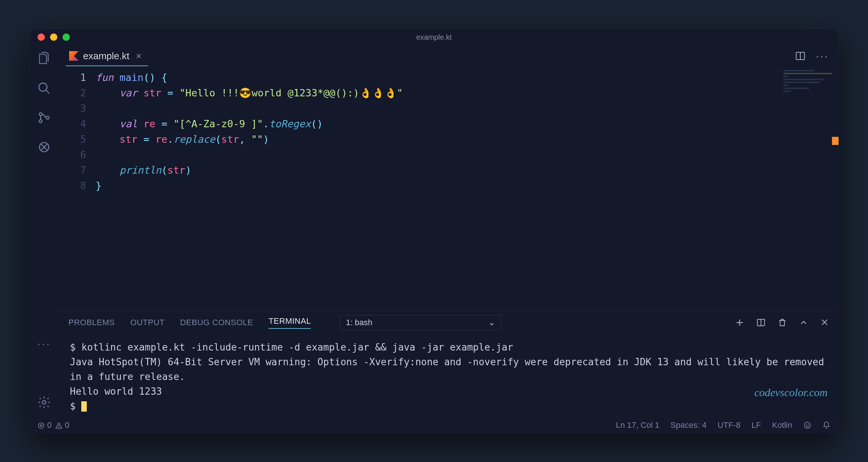  What do you see at coordinates (740, 323) in the screenshot?
I see `new-terminal-icon` at bounding box center [740, 323].